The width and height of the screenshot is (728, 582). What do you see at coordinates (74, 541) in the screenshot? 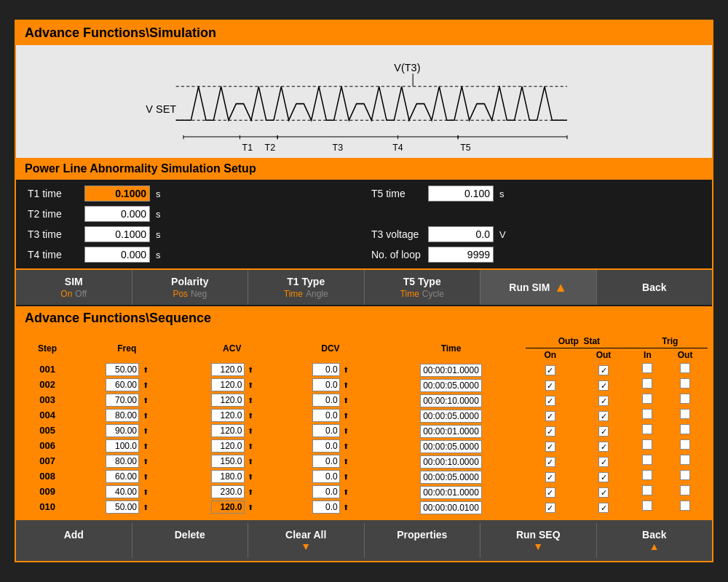
I see `add-button: Add` at bounding box center [74, 541].